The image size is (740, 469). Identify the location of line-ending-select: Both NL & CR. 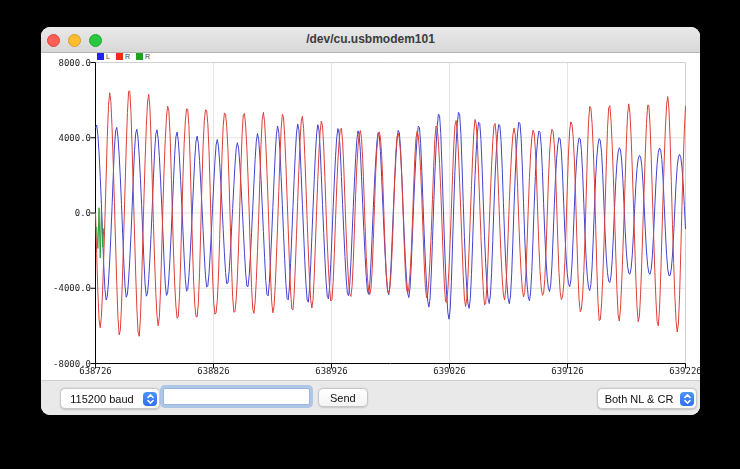
(647, 398).